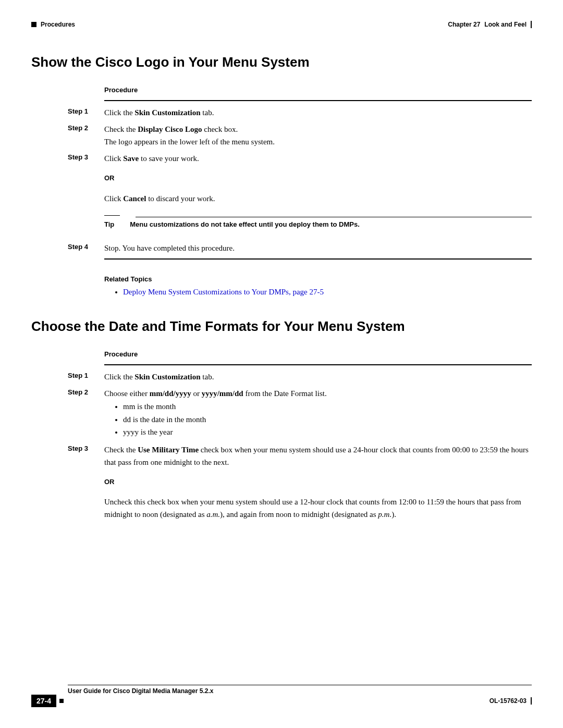 The height and width of the screenshot is (728, 563). Describe the element at coordinates (282, 24) in the screenshot. I see `page-header: Procedures Chapter 27 Look and Feel` at that location.